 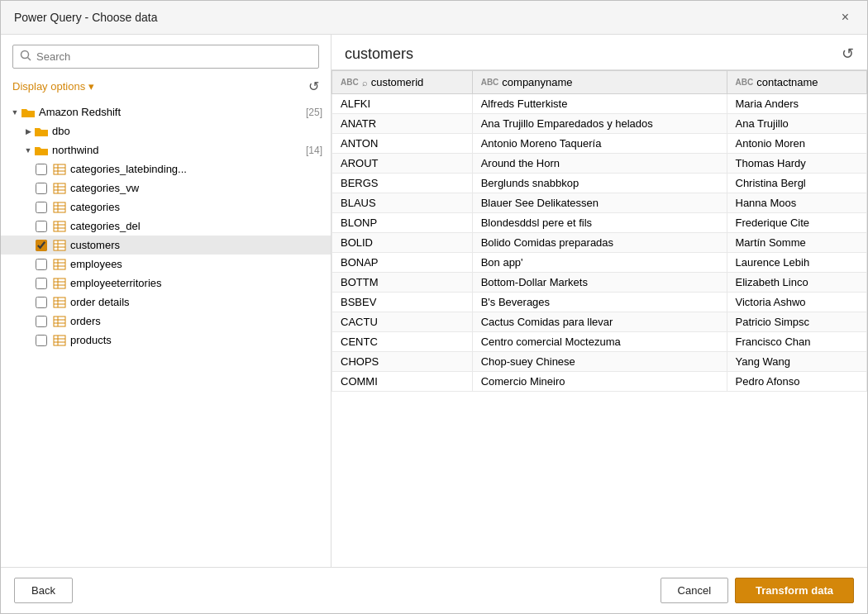 What do you see at coordinates (797, 203) in the screenshot?
I see `cell-contactname: Hanna Moos` at bounding box center [797, 203].